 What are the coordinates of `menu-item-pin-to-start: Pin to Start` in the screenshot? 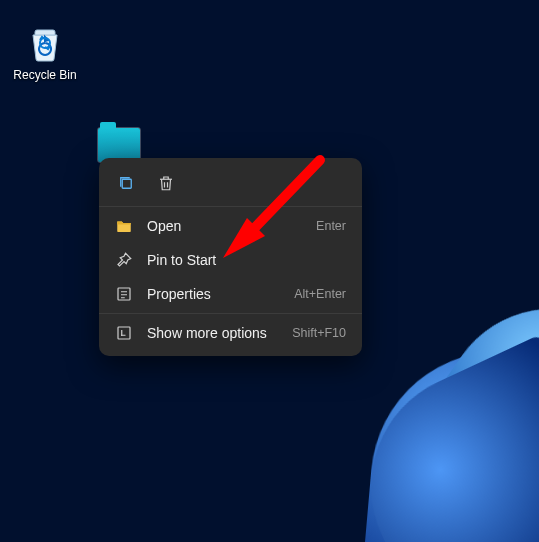 It's located at (230, 260).